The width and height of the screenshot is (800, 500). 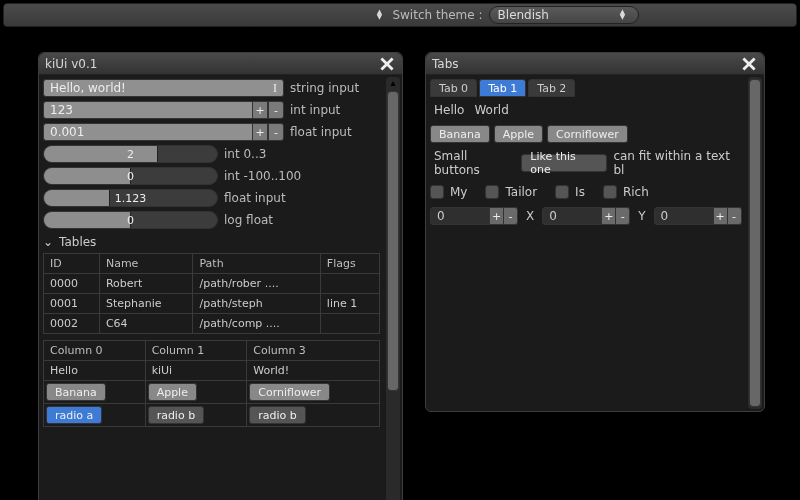 What do you see at coordinates (491, 110) in the screenshot?
I see `world-text: World` at bounding box center [491, 110].